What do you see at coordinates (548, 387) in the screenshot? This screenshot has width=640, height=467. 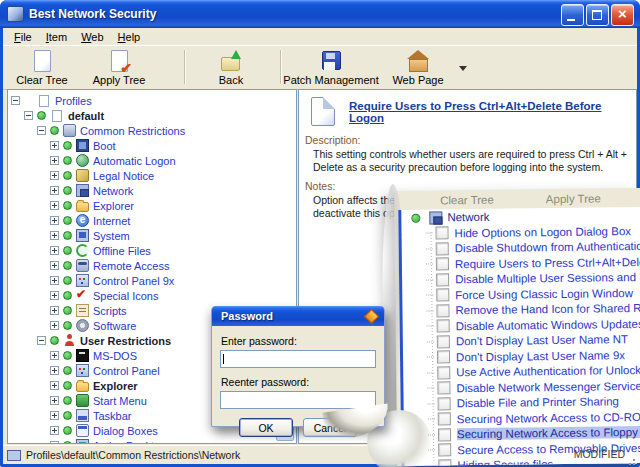 I see `callout-item-label: Disable Network Messenger Service` at bounding box center [548, 387].